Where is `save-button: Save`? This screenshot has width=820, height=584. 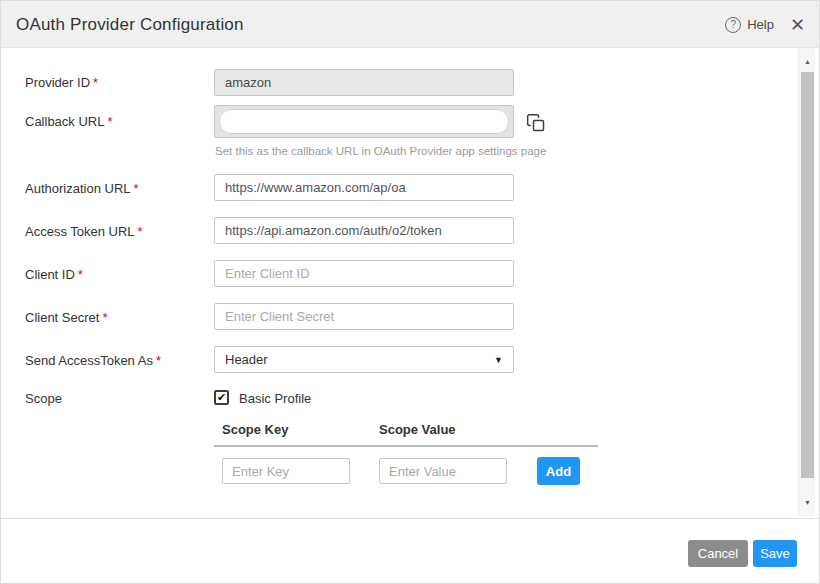 save-button: Save is located at coordinates (775, 554).